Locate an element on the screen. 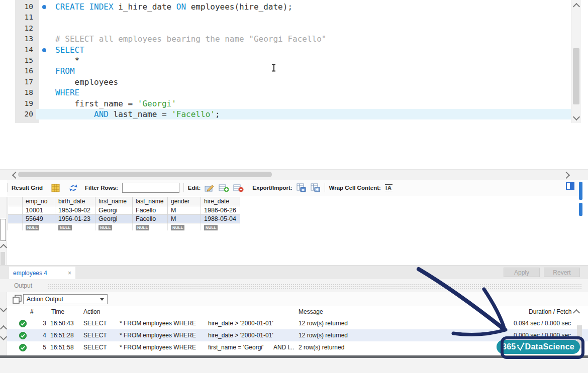 The image size is (588, 373). editor-vertical-scrollbar is located at coordinates (576, 61).